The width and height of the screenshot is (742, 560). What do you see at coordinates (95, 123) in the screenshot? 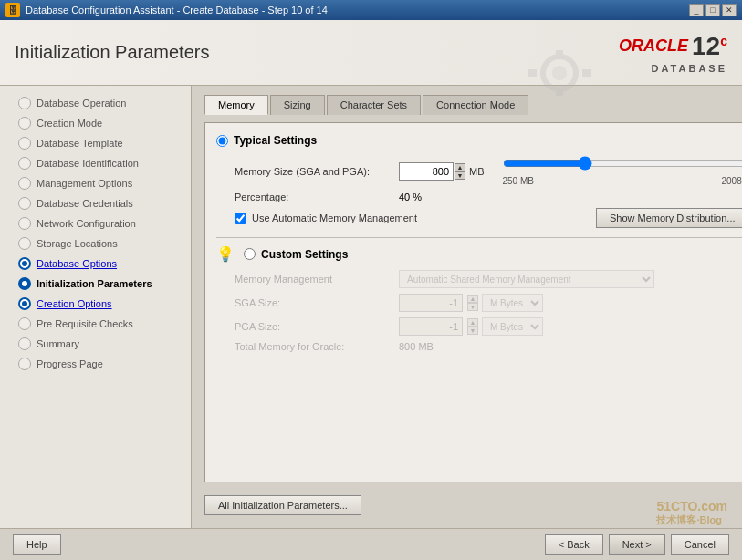
I see `sidebar-item-creation-mode: Creation Mode` at bounding box center [95, 123].